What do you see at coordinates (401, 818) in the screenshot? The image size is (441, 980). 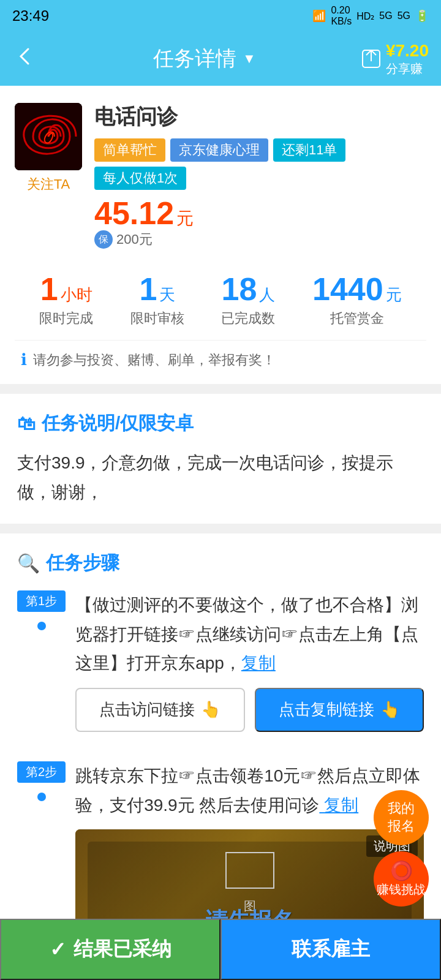 I see `my-signup-button: 我的报名` at bounding box center [401, 818].